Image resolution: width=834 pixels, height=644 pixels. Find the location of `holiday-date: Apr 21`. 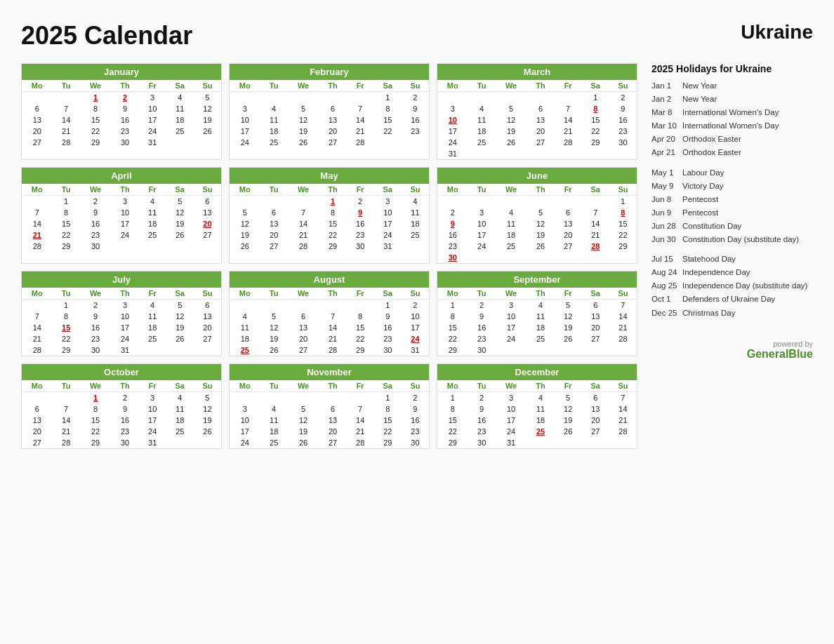

holiday-date: Apr 21 is located at coordinates (665, 152).